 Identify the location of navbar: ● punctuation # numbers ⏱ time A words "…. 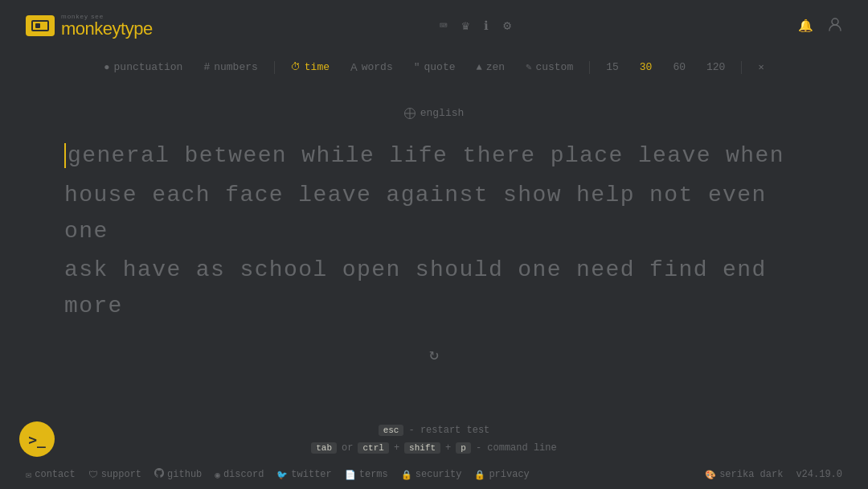
(434, 68).